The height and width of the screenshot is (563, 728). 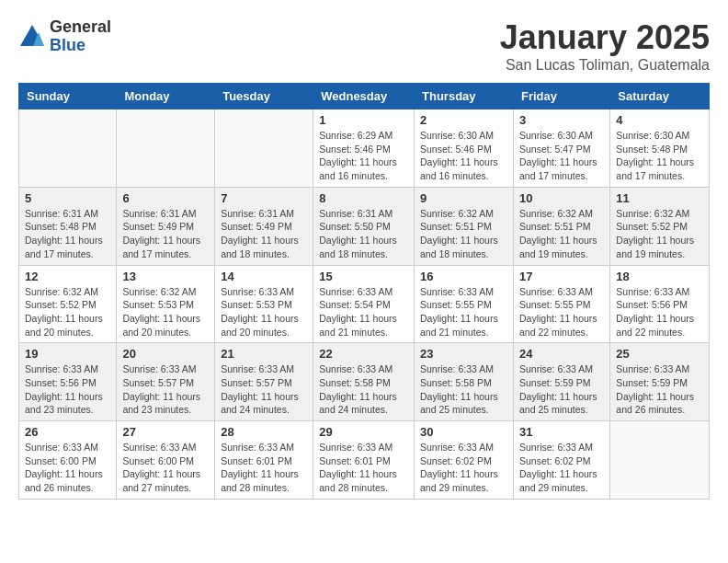 What do you see at coordinates (463, 234) in the screenshot?
I see `day-info: Sunrise: 6:32 AM Sunset: 5:51 PM Dayligh…` at bounding box center [463, 234].